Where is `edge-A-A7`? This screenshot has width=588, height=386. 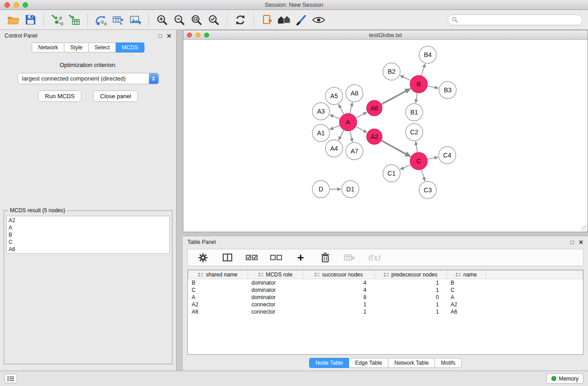
edge-A-A7 is located at coordinates (351, 137).